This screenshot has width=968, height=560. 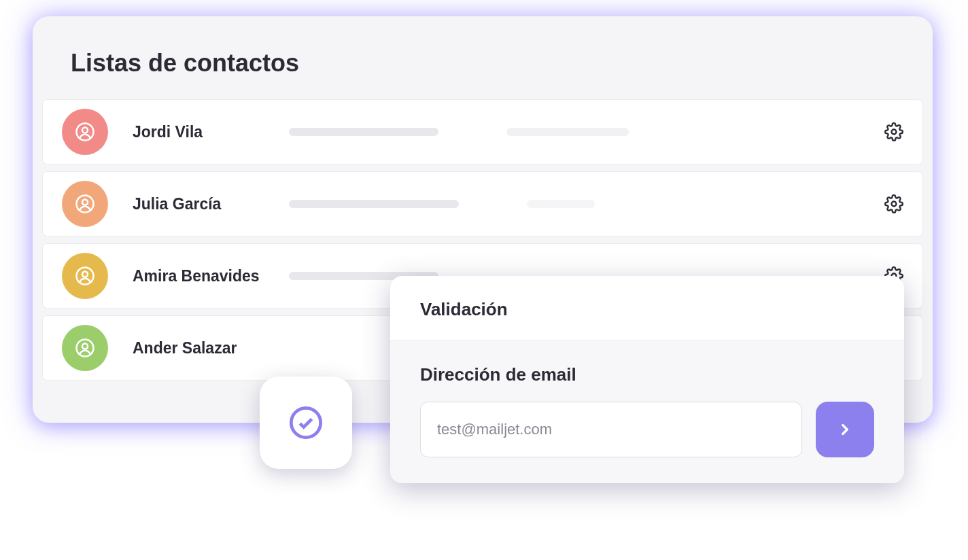 I want to click on contact-name: Jordi Vila, so click(x=211, y=132).